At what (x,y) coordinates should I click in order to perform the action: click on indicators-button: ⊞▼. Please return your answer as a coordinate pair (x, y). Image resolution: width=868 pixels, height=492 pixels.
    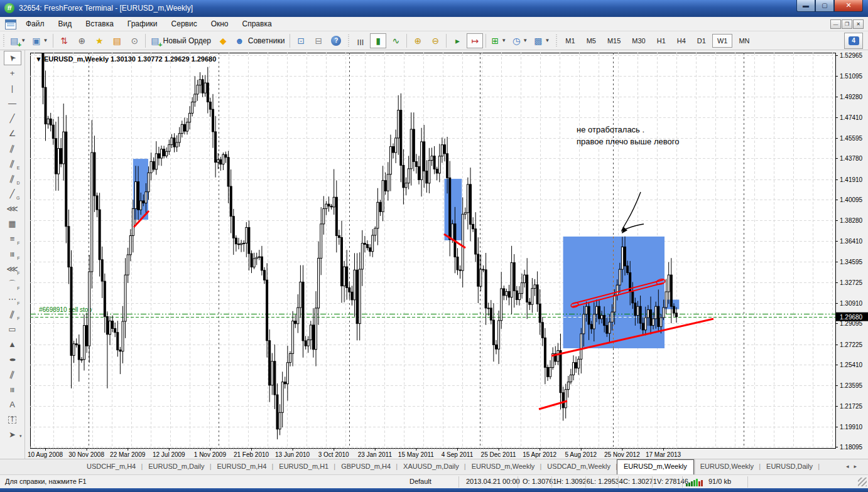
    Looking at the image, I should click on (499, 41).